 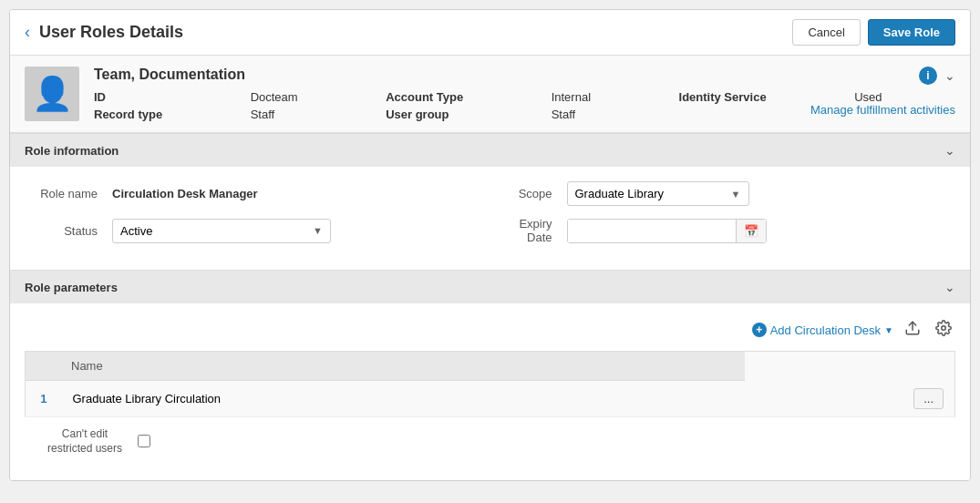 I want to click on footer-row: Can't edit restricted users, so click(x=490, y=442).